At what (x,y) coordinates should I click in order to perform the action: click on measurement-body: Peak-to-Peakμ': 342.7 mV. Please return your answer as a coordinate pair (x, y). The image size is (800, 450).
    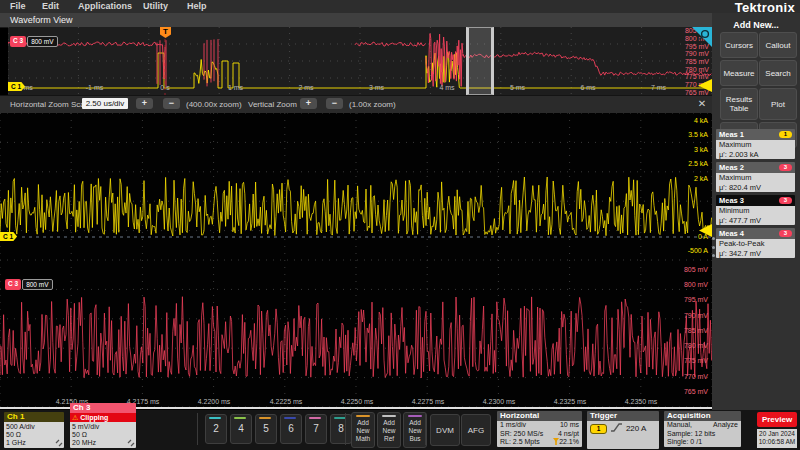
    Looking at the image, I should click on (756, 248).